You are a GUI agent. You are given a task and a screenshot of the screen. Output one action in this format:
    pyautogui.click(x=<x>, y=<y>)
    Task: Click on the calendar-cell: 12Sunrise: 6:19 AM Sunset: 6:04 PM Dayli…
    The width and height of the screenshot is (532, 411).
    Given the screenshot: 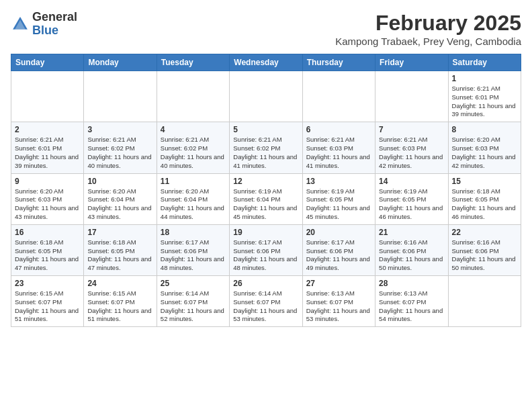 What is the action you would take?
    pyautogui.click(x=266, y=199)
    